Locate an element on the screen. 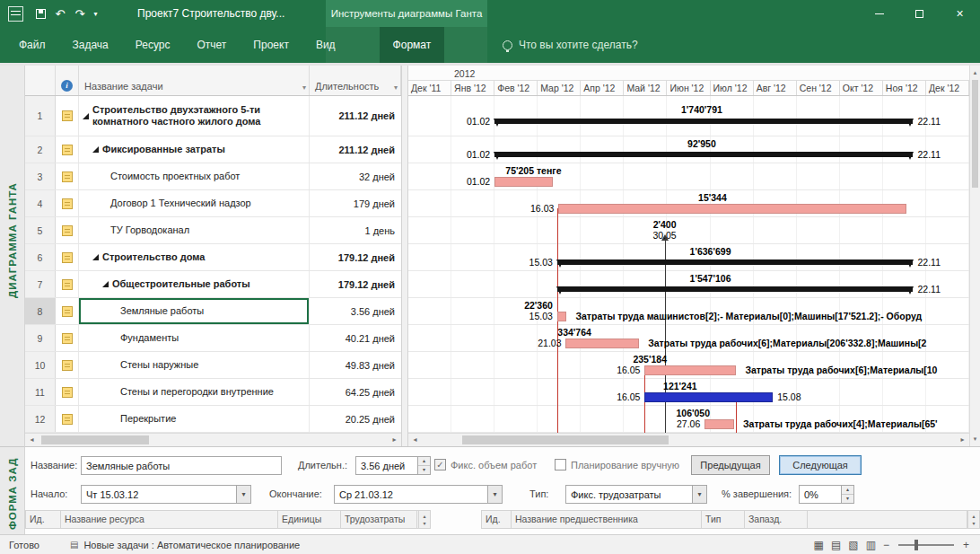  predecessor-grid-scrollbar: ▴▾ is located at coordinates (974, 519).